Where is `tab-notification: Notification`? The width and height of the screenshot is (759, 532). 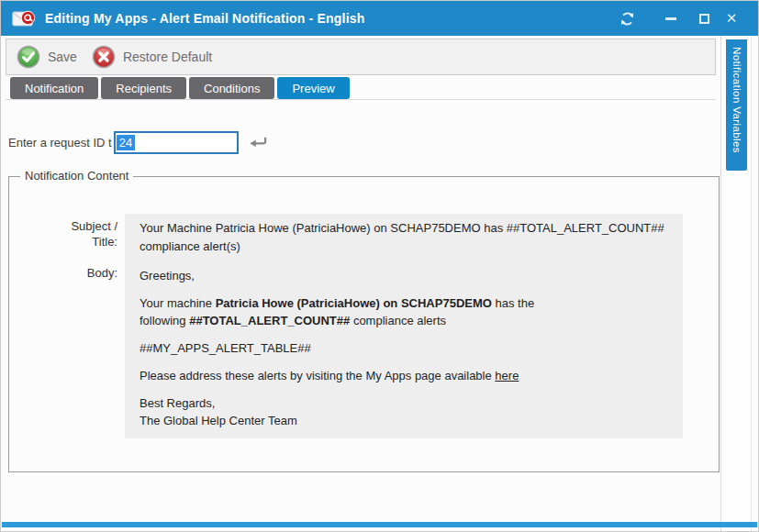
tab-notification: Notification is located at coordinates (54, 88).